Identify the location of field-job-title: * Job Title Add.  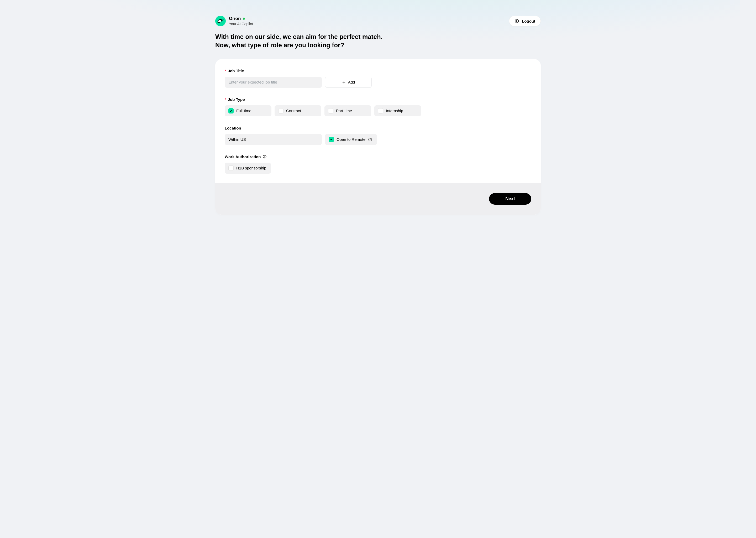
(378, 78).